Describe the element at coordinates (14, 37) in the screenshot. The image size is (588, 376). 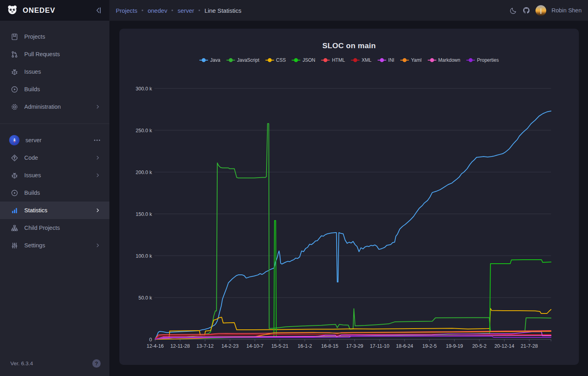
I see `projects-icon` at that location.